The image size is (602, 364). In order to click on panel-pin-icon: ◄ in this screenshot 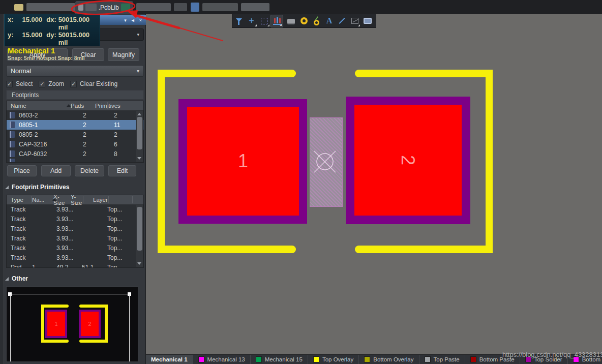, I will do `click(133, 20)`.